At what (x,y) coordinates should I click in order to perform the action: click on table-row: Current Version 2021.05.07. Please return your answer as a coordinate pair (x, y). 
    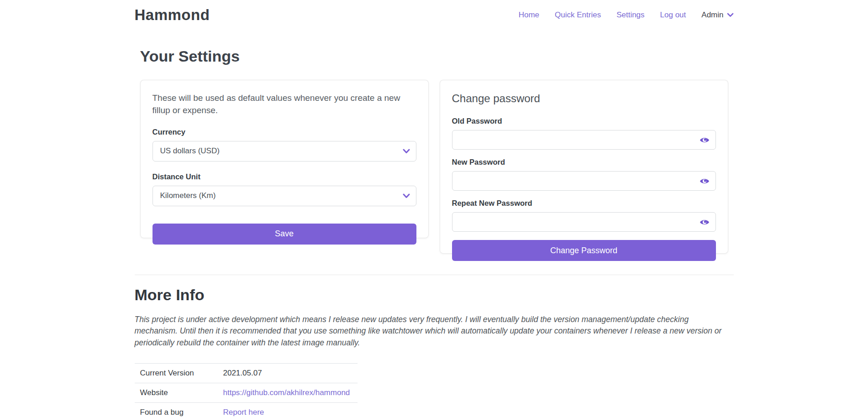
    Looking at the image, I should click on (246, 373).